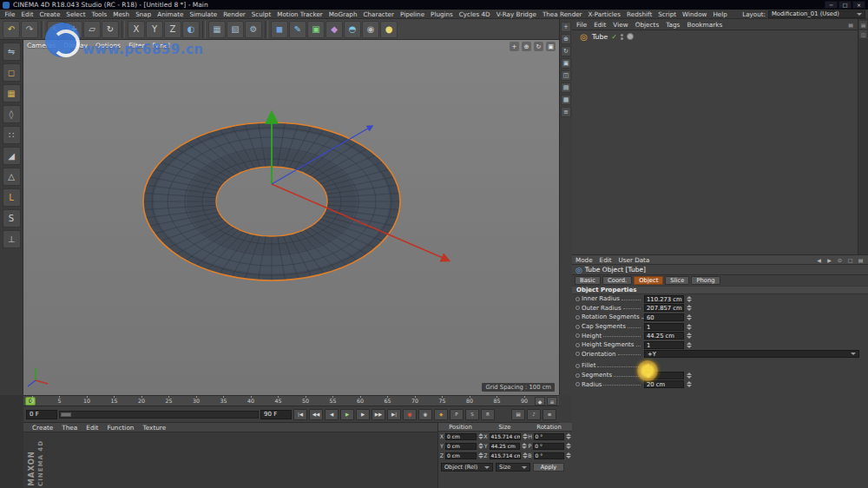 The height and width of the screenshot is (488, 868). Describe the element at coordinates (343, 14) in the screenshot. I see `menu-mograph: MoGraph` at that location.